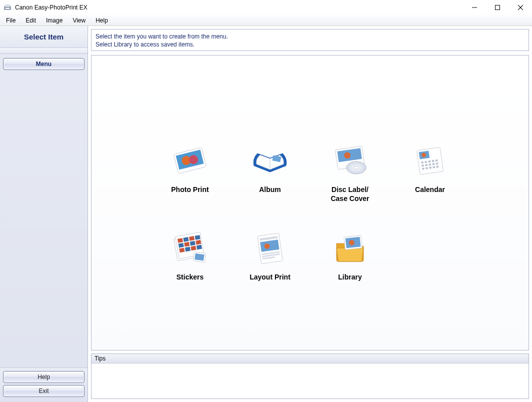 Image resolution: width=532 pixels, height=402 pixels. I want to click on sidebar-exit-button: Exit, so click(44, 391).